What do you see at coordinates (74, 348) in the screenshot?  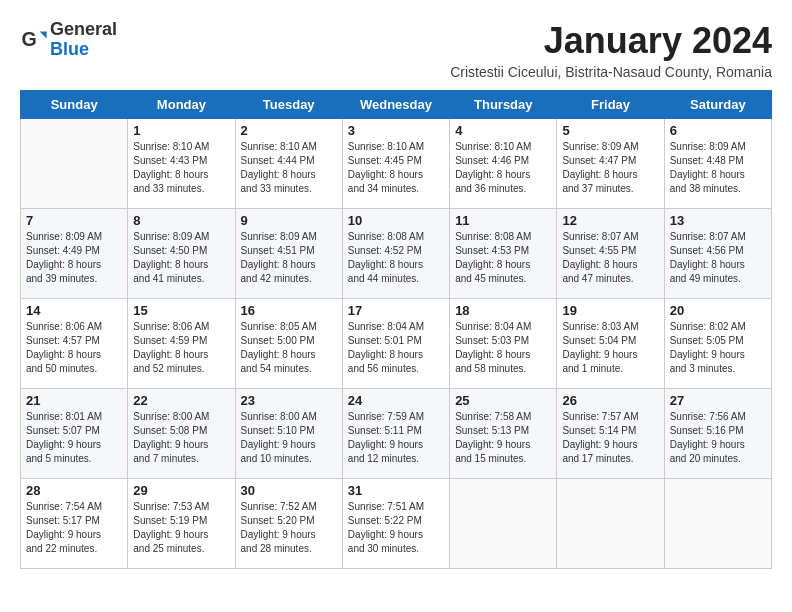 I see `day-info: Sunrise: 8:06 AM Sunset: 4:57 PM Dayligh…` at bounding box center [74, 348].